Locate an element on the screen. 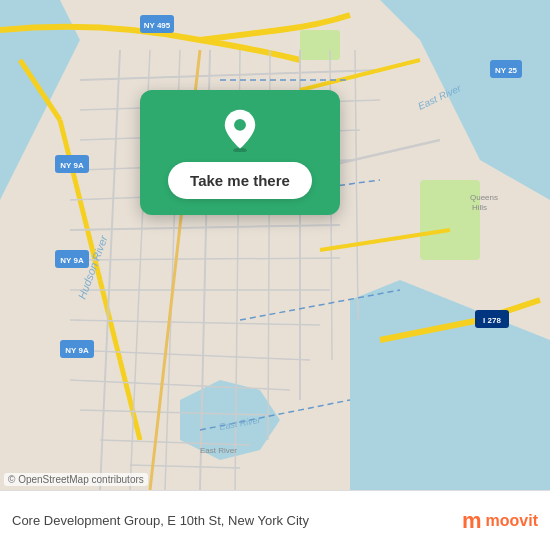  location-card: Take me there is located at coordinates (240, 152).